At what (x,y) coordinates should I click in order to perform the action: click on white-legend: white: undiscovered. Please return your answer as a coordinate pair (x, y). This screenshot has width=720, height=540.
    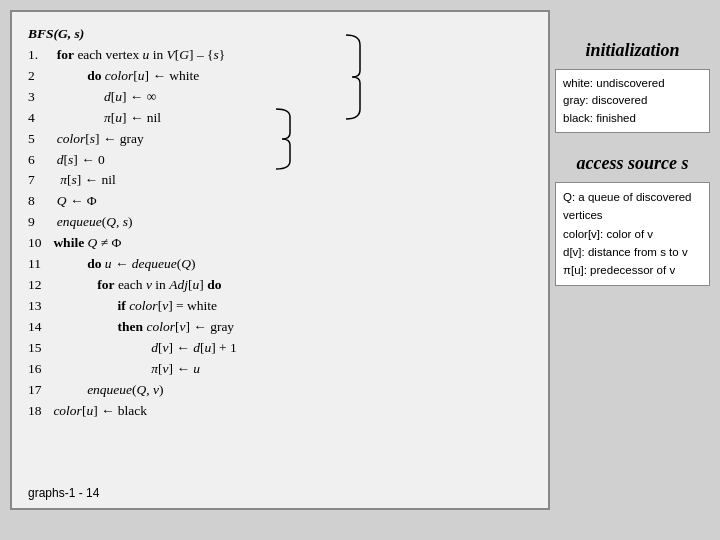
    Looking at the image, I should click on (632, 84).